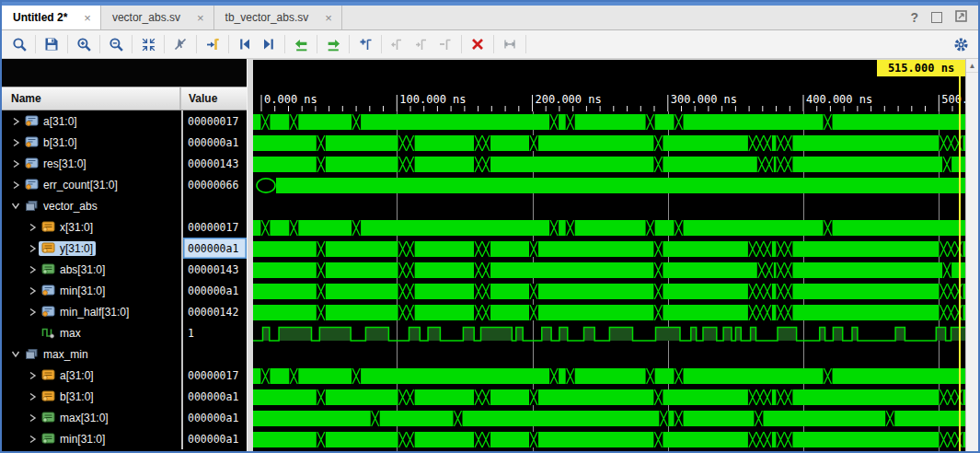 This screenshot has height=453, width=980. I want to click on signal-value: 00000142, so click(213, 311).